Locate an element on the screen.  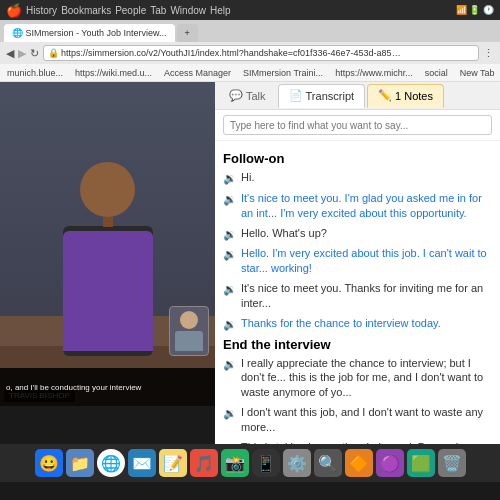
menu-bookmarks: Bookmarks is located at coordinates (86, 10).